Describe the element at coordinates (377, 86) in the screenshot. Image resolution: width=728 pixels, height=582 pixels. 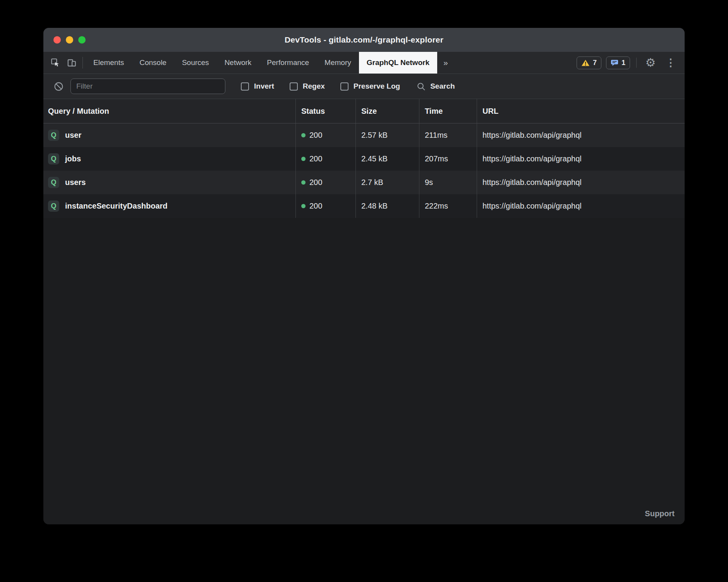
I see `preserve-log-label: Preserve Log` at that location.